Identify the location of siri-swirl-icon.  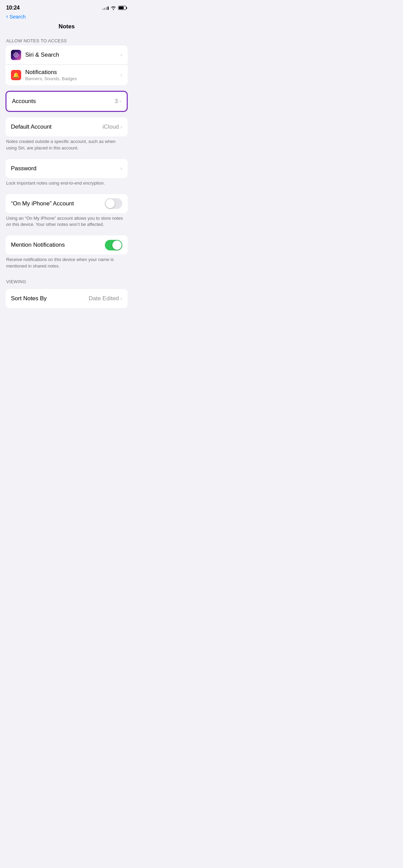
(16, 55).